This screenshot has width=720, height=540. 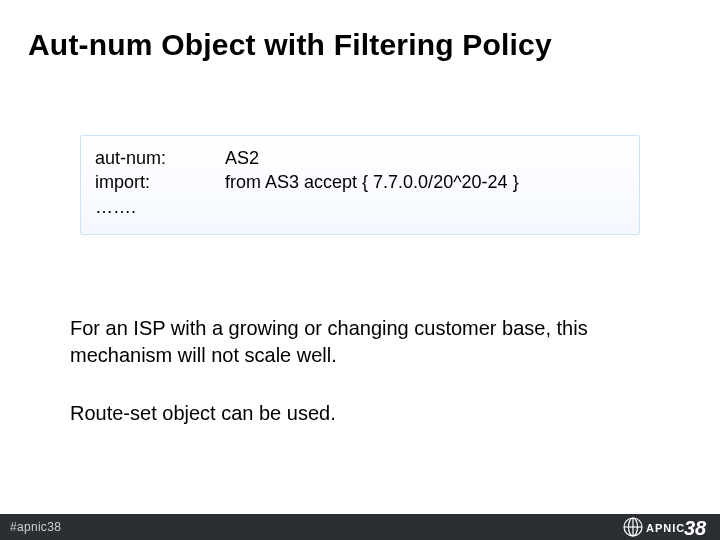 What do you see at coordinates (360, 158) in the screenshot?
I see `code-row: aut-num: AS2` at bounding box center [360, 158].